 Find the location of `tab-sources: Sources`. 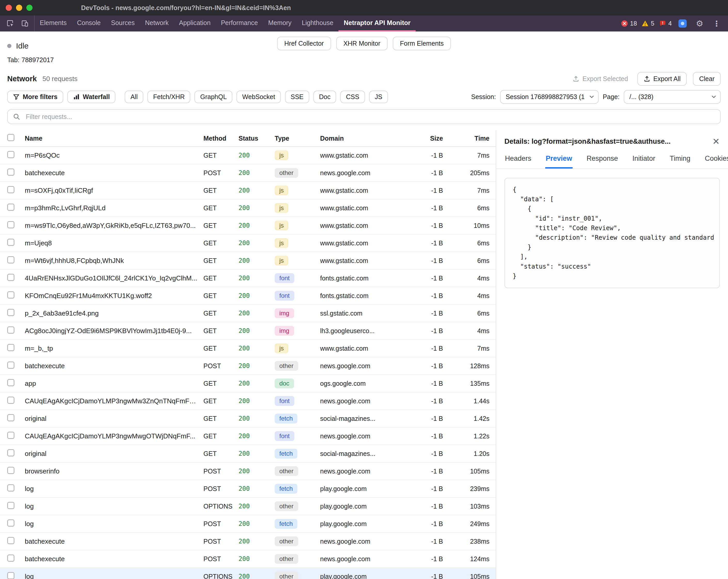

tab-sources: Sources is located at coordinates (123, 24).